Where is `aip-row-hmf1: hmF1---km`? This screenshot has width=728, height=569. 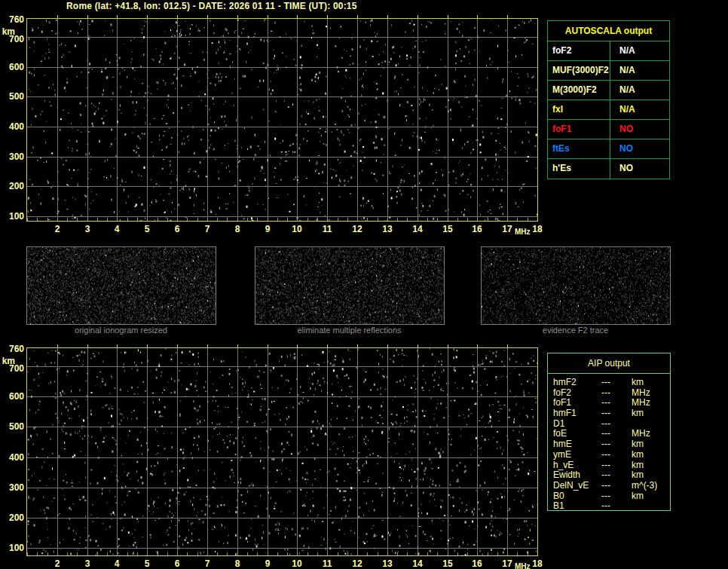 aip-row-hmf1: hmF1---km is located at coordinates (609, 414).